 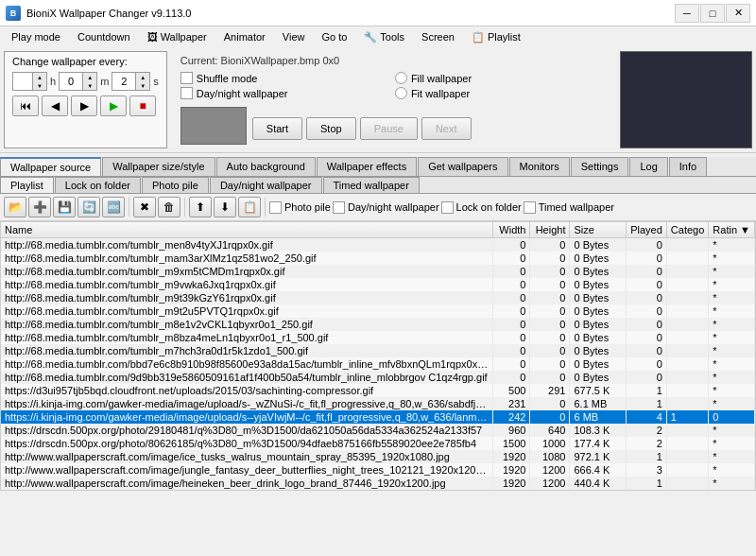 What do you see at coordinates (511, 417) in the screenshot?
I see `cell-width: 242` at bounding box center [511, 417].